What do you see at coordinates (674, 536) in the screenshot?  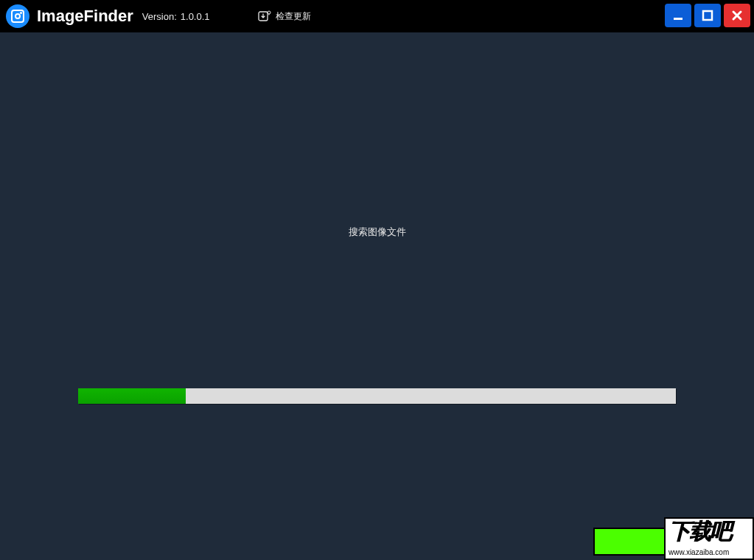 I see `watermark: 下载吧 www.xiazaiba.com` at bounding box center [674, 536].